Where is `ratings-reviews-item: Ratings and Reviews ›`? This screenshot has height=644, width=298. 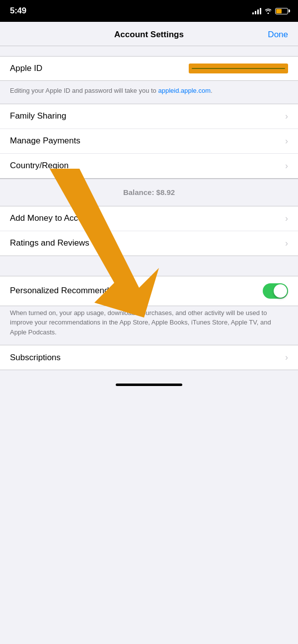
ratings-reviews-item: Ratings and Reviews › is located at coordinates (149, 243).